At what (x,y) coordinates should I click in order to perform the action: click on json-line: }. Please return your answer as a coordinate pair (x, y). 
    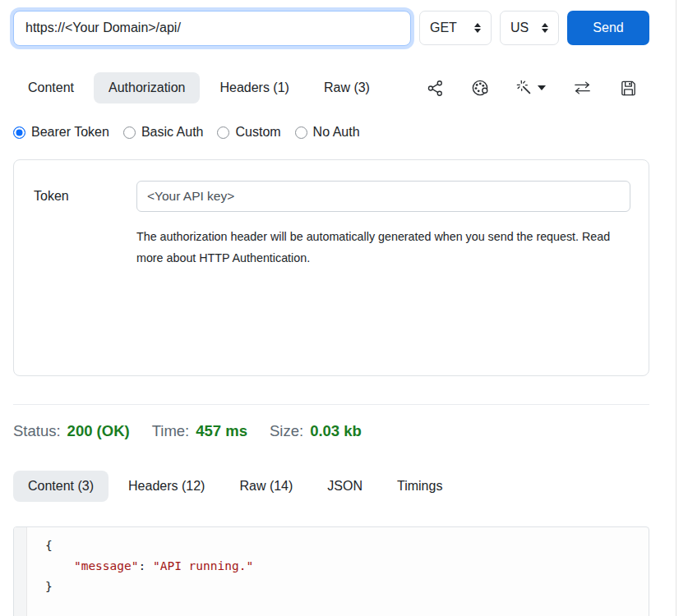
    Looking at the image, I should click on (150, 586).